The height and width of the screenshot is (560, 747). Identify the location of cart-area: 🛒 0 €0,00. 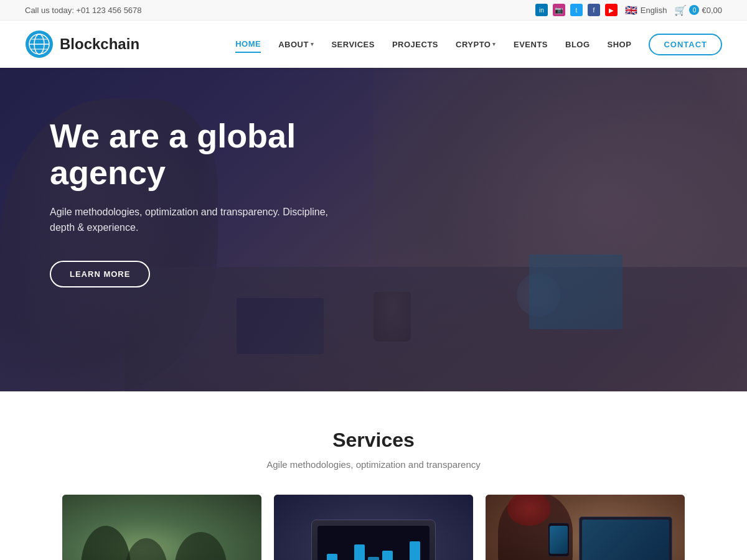
(698, 10).